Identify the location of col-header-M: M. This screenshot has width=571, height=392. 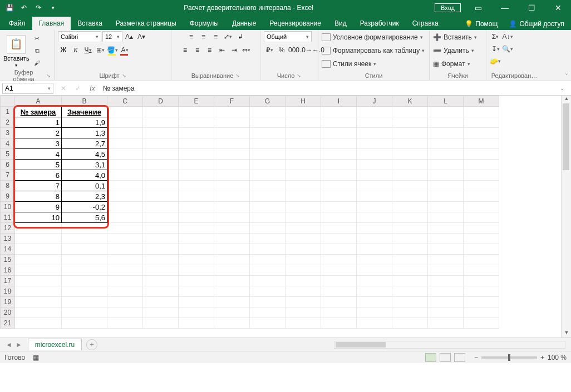
(481, 101).